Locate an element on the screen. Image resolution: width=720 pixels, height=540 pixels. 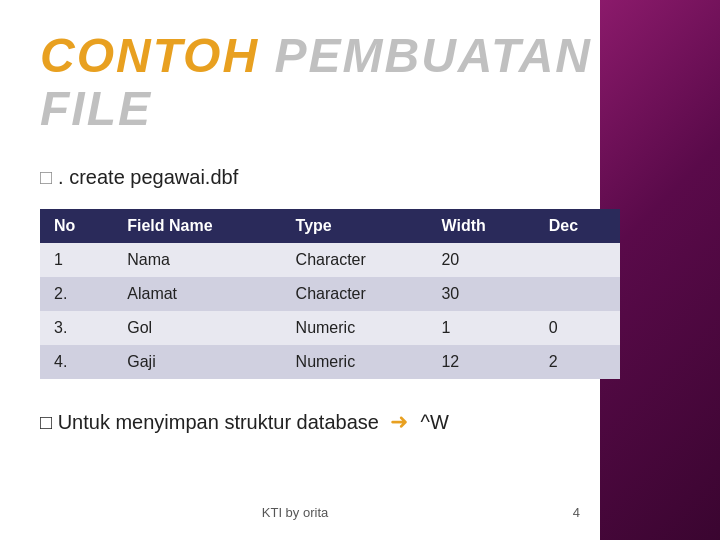
table-header-row: No Field Name Type Width Dec is located at coordinates (330, 226).